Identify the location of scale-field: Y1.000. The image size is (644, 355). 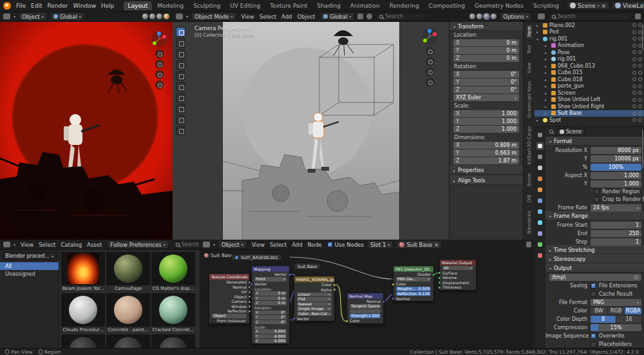
(486, 121).